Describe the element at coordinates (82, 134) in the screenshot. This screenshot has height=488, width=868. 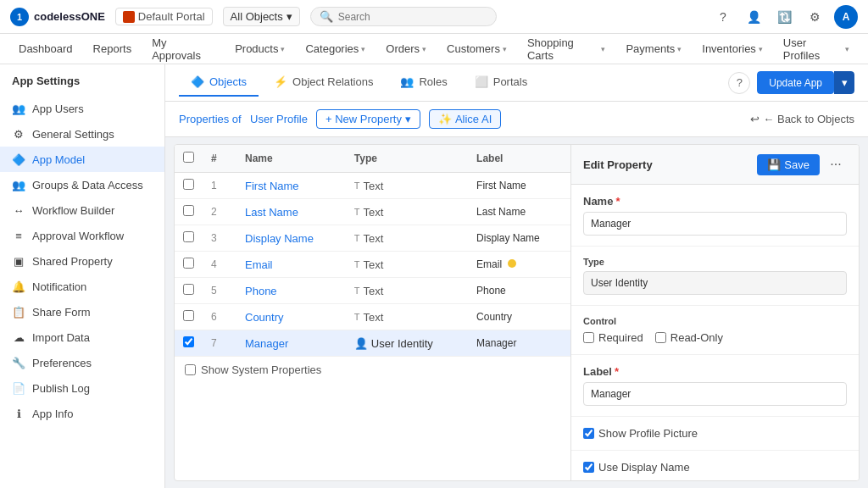
I see `sidebar-item-general-settings: ⚙ General Settings` at that location.